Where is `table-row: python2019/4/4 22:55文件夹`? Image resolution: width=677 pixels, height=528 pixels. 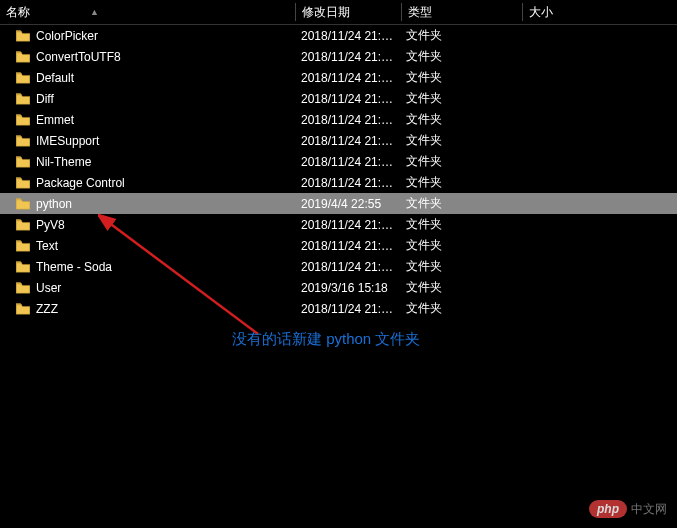 table-row: python2019/4/4 22:55文件夹 is located at coordinates (338, 204).